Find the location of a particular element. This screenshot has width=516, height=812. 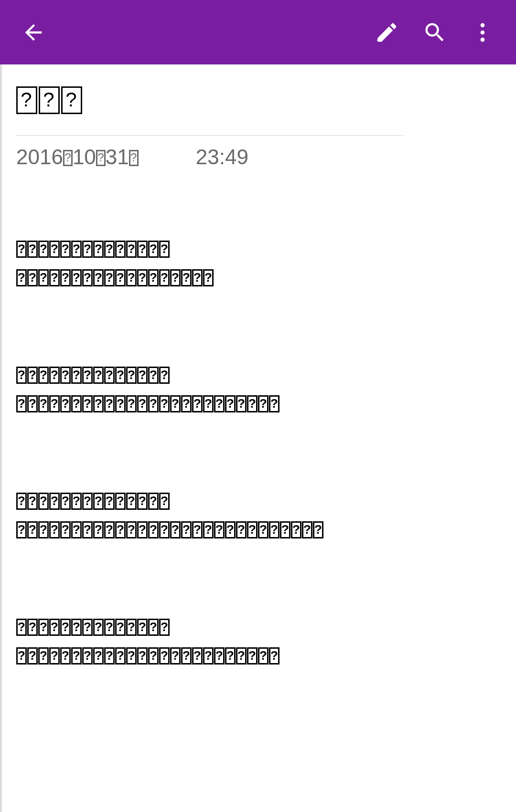

note-date: 2016?10?31? is located at coordinates (77, 157).